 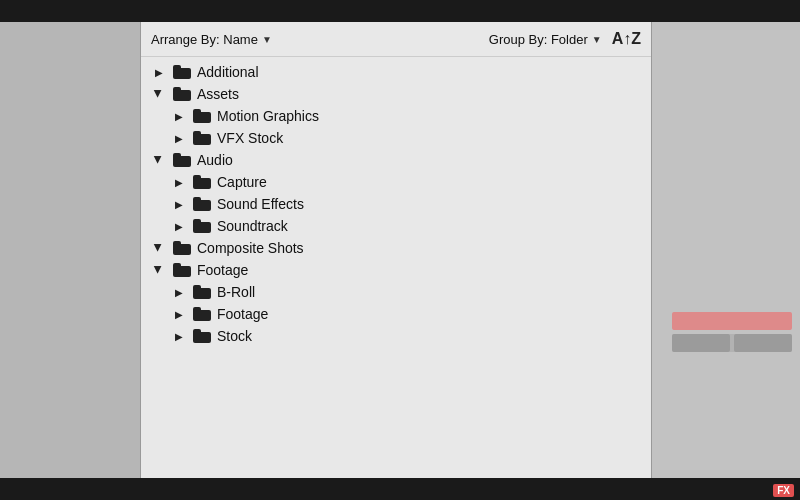 I want to click on item-label-b-roll: B-Roll, so click(x=236, y=292).